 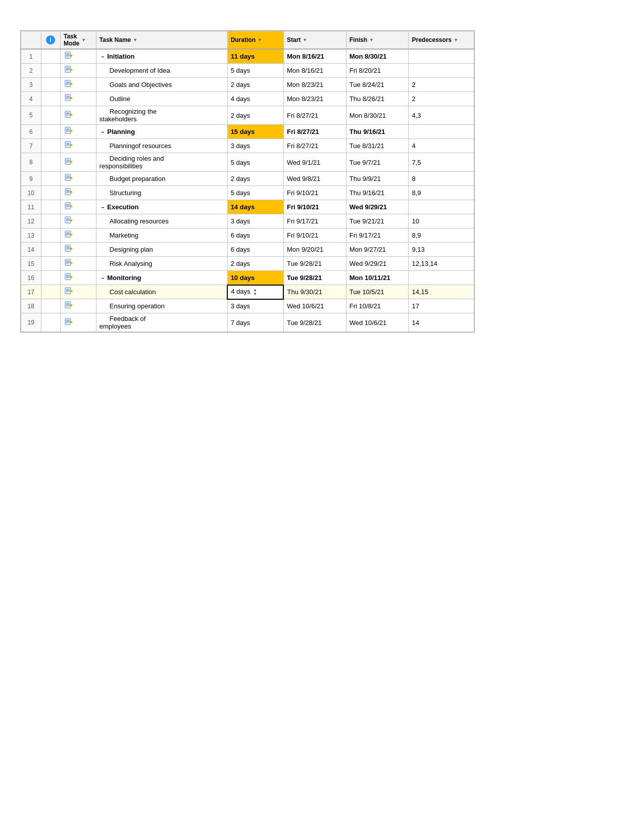 I want to click on start-value: Thu 9/30/21, so click(x=304, y=292).